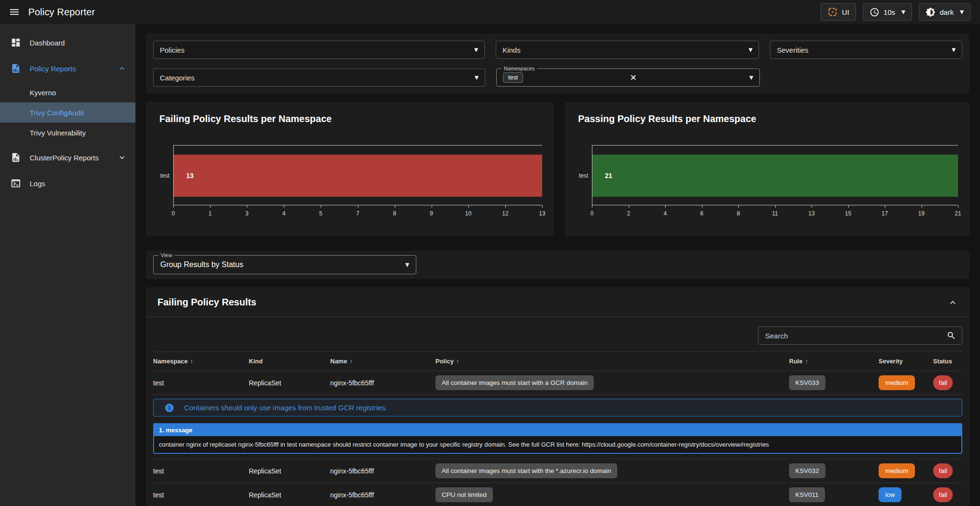 This screenshot has height=506, width=980. I want to click on column-header-severity: Severity, so click(906, 361).